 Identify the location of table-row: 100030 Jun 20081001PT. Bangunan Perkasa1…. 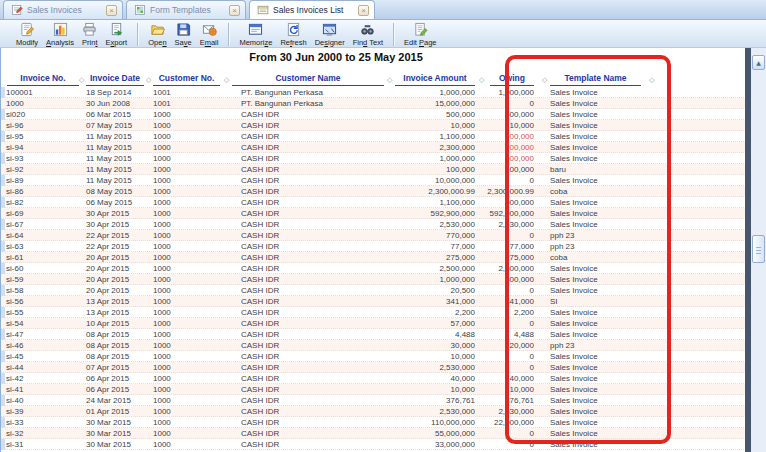
(373, 104).